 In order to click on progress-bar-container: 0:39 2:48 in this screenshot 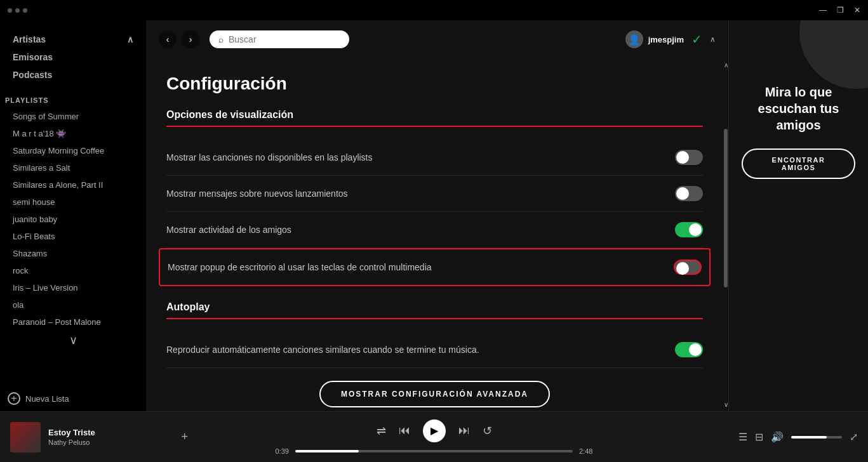, I will do `click(434, 451)`.